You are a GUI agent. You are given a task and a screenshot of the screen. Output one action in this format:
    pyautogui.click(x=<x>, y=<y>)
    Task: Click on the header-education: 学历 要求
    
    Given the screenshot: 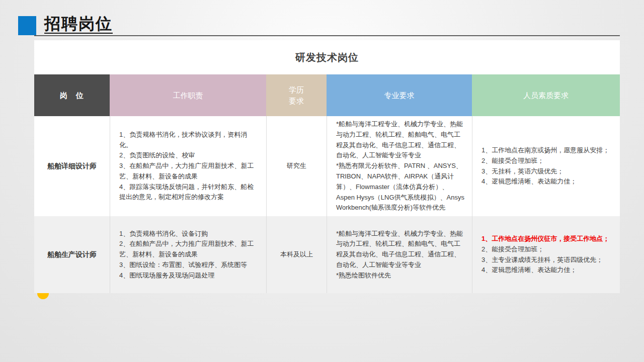 What is the action you would take?
    pyautogui.click(x=296, y=96)
    